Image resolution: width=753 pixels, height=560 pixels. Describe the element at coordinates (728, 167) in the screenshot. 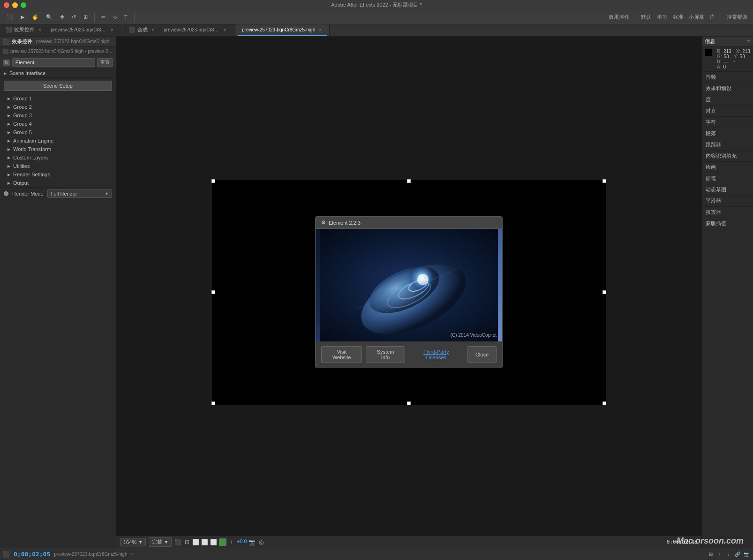

I see `paint-item: 绘画` at that location.